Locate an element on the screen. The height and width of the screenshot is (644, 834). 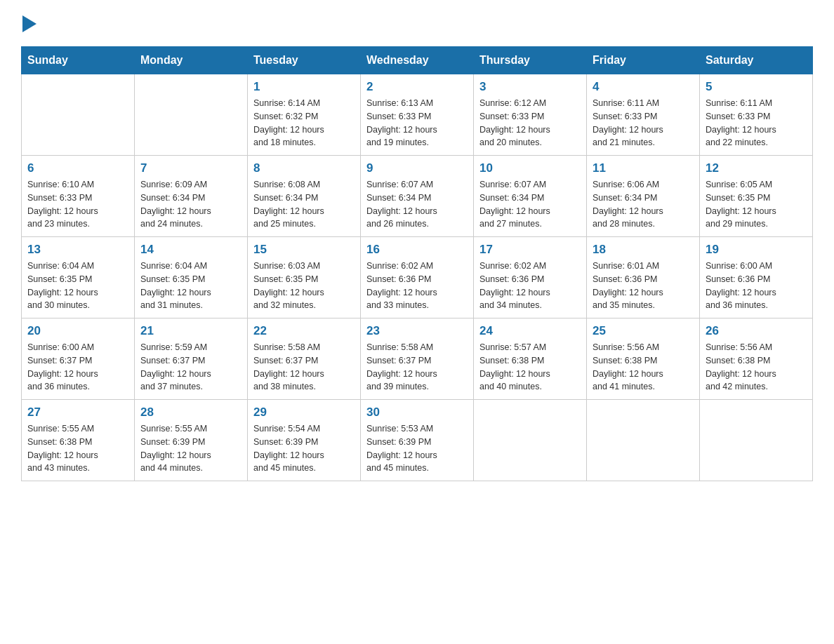
calendar-cell: 9Sunrise: 6:07 AM Sunset: 6:34 PM Daylig… is located at coordinates (417, 196).